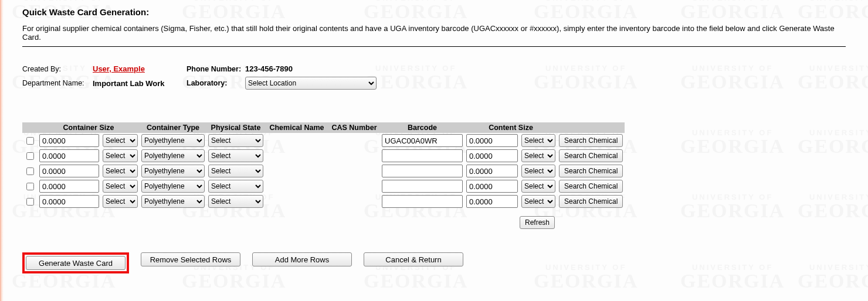 Image resolution: width=868 pixels, height=301 pixels. What do you see at coordinates (354, 128) in the screenshot?
I see `col-cas-number: CAS Number` at bounding box center [354, 128].